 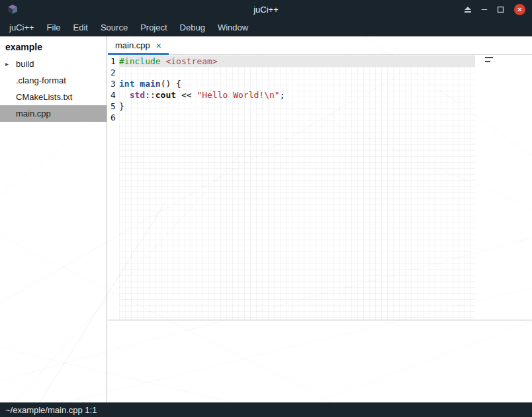 I want to click on tree-item-label: CMakeLists.txt, so click(x=44, y=97).